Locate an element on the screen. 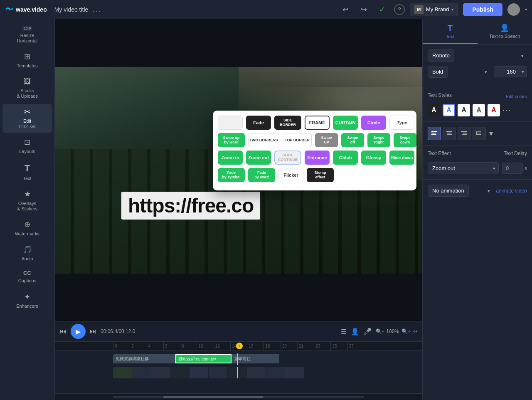 The height and width of the screenshot is (400, 532). effect-slide-down: Slide down is located at coordinates (402, 158).